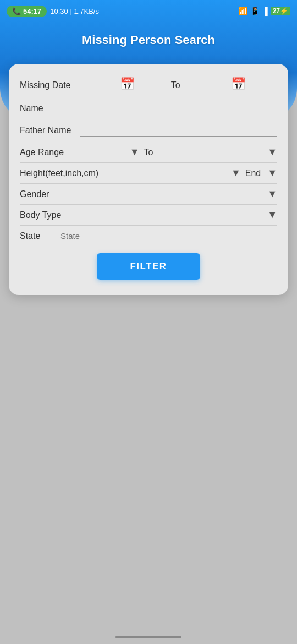 This screenshot has height=644, width=297. I want to click on age-end-dropdown-icon: ▼, so click(272, 152).